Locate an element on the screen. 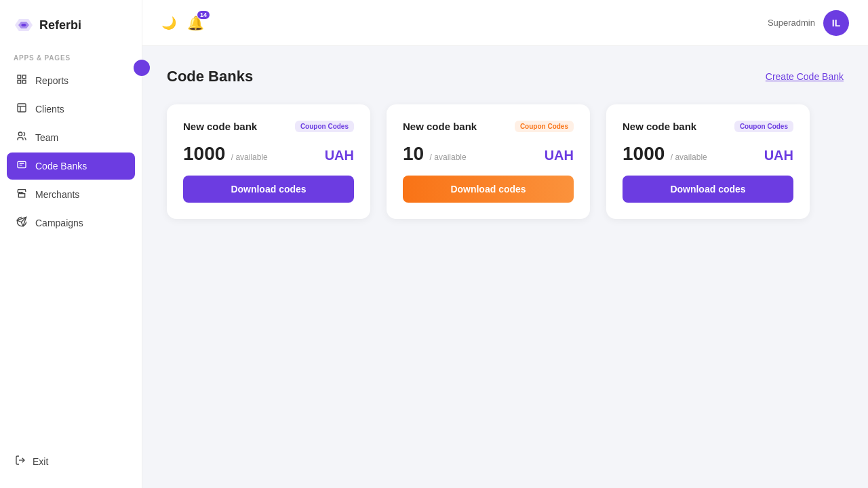  card-top-2: New code bank Coupon Codes is located at coordinates (488, 126).